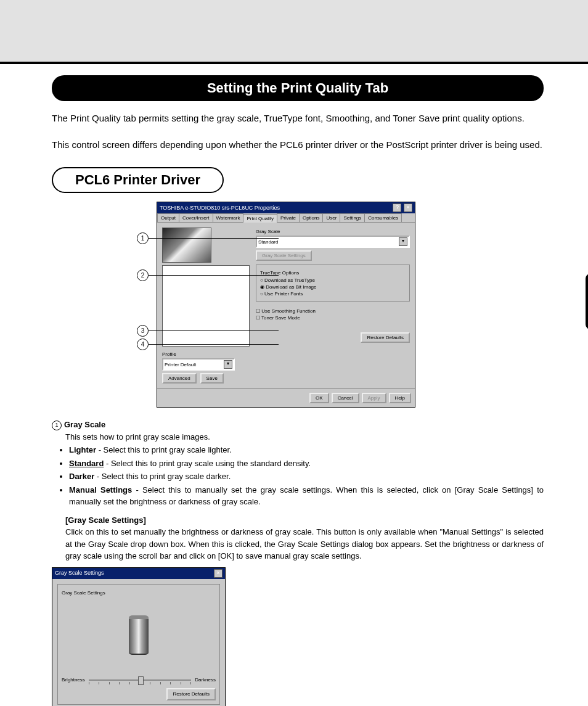  I want to click on dlg2-group: Gray Scale Settings Brightness Darkness, so click(139, 644).